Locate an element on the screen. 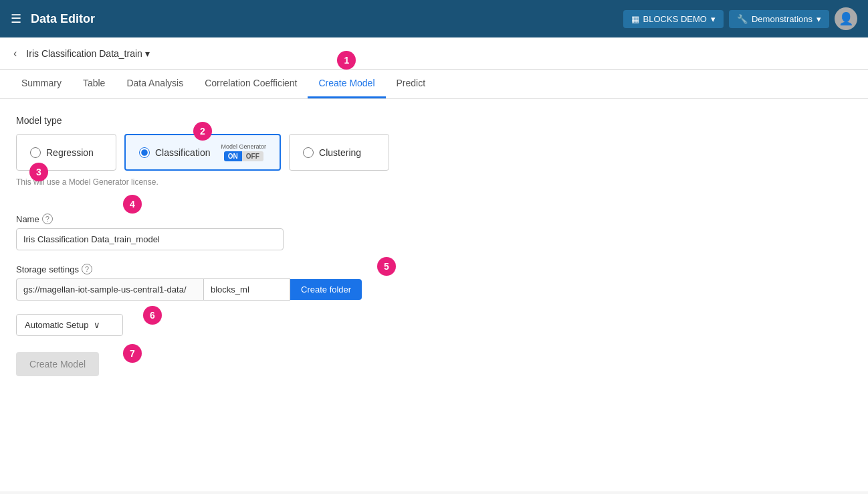 Image resolution: width=868 pixels, height=494 pixels. tab-predict: Predict is located at coordinates (411, 84).